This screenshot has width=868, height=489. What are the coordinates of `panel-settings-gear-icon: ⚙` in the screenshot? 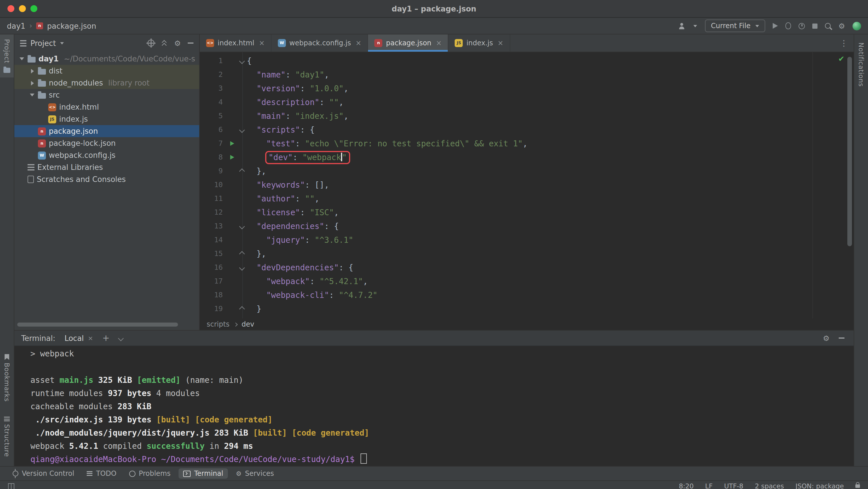 It's located at (178, 43).